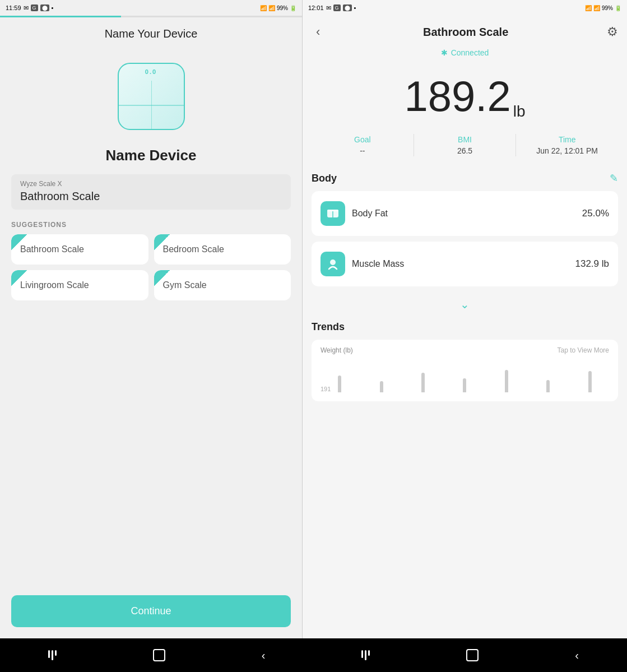  Describe the element at coordinates (577, 656) in the screenshot. I see `nav-back-right: ‹` at that location.